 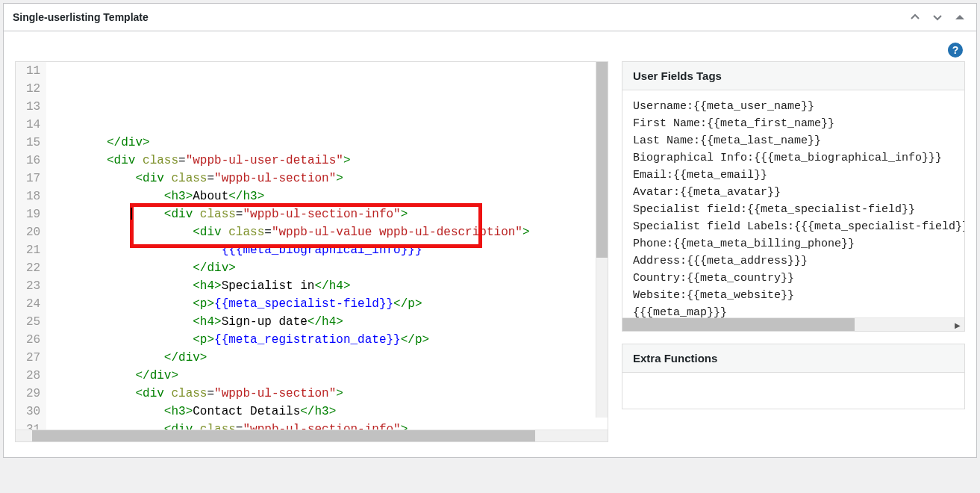 I want to click on text-cursor, so click(x=131, y=214).